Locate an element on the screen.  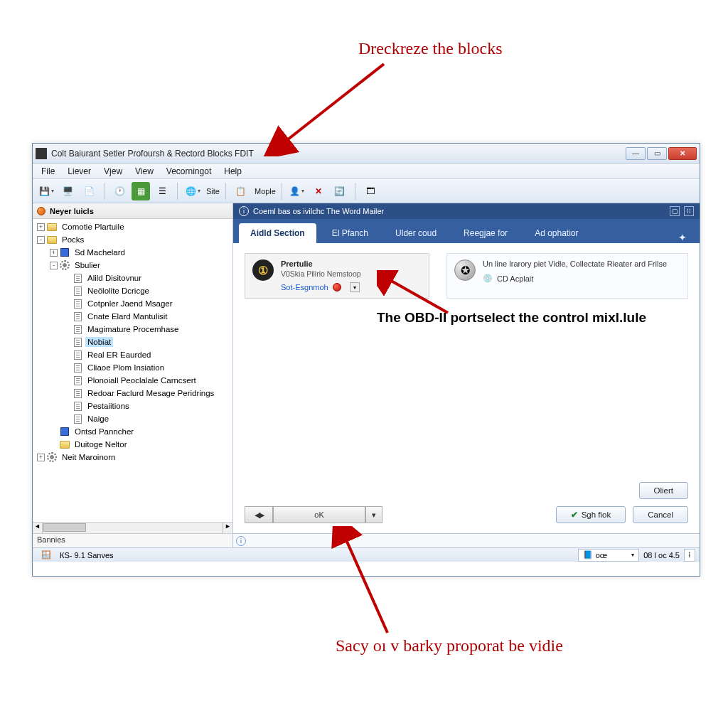
card-link: Sot-Esgnmoh is located at coordinates (304, 287).